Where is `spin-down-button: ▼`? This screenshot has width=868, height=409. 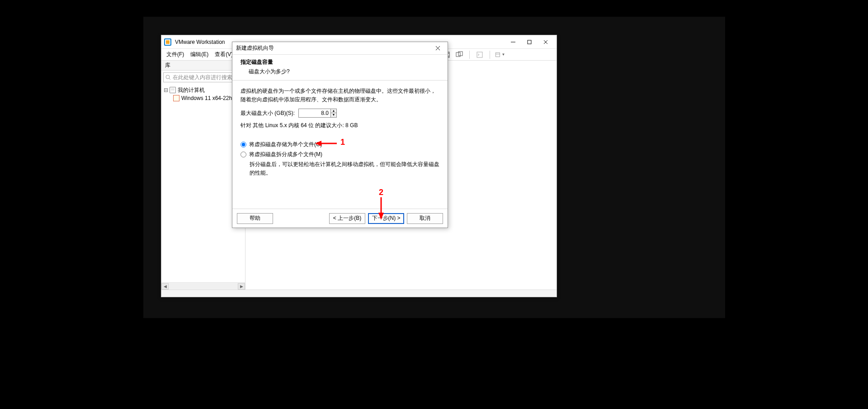 spin-down-button: ▼ is located at coordinates (334, 115).